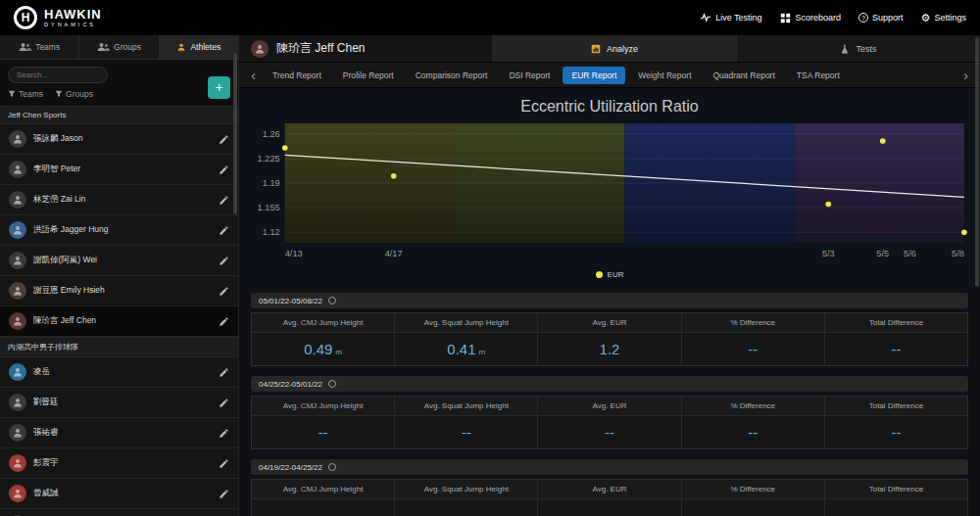 This screenshot has height=516, width=980. Describe the element at coordinates (610, 467) in the screenshot. I see `date-range-header: 04/19/22-04/25/22` at that location.